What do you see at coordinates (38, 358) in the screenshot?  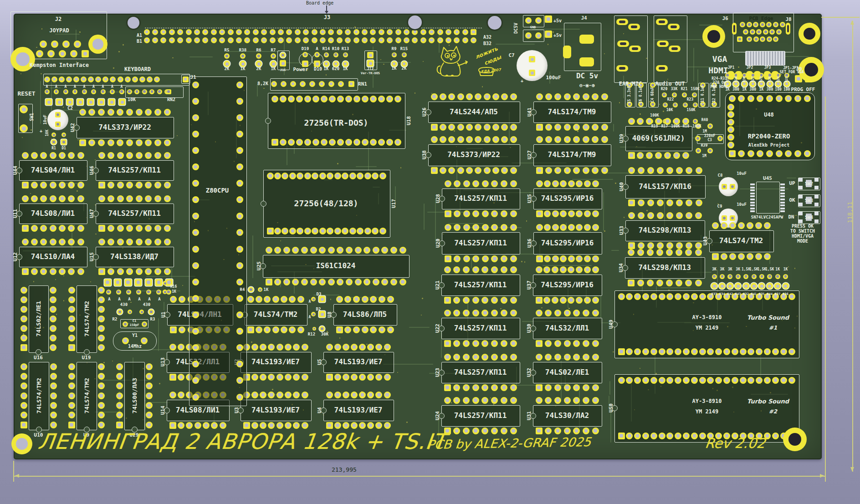 I see `silk-text: U16` at bounding box center [38, 358].